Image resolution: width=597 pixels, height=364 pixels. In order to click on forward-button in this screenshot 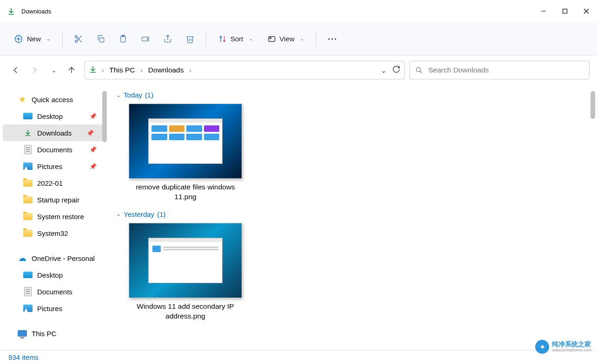, I will do `click(34, 70)`.